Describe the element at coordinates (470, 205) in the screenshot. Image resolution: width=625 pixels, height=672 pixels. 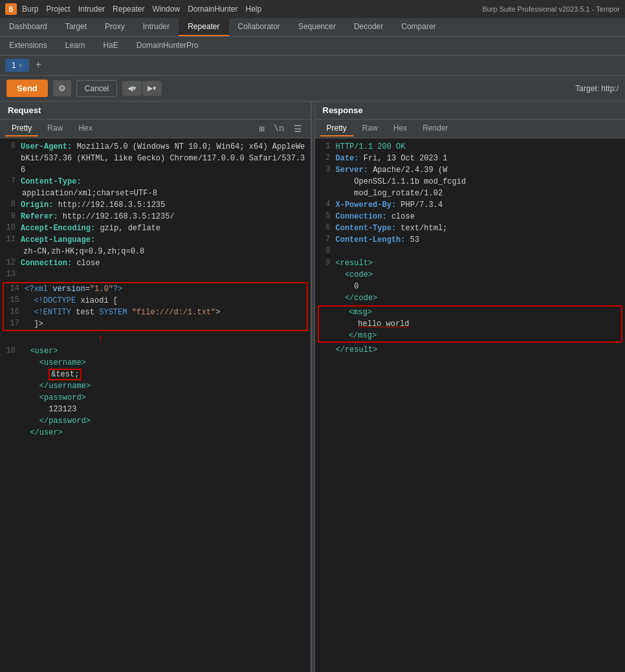
I see `response-line-4: 4 X-Powered-By: PHP/7.3.4` at that location.